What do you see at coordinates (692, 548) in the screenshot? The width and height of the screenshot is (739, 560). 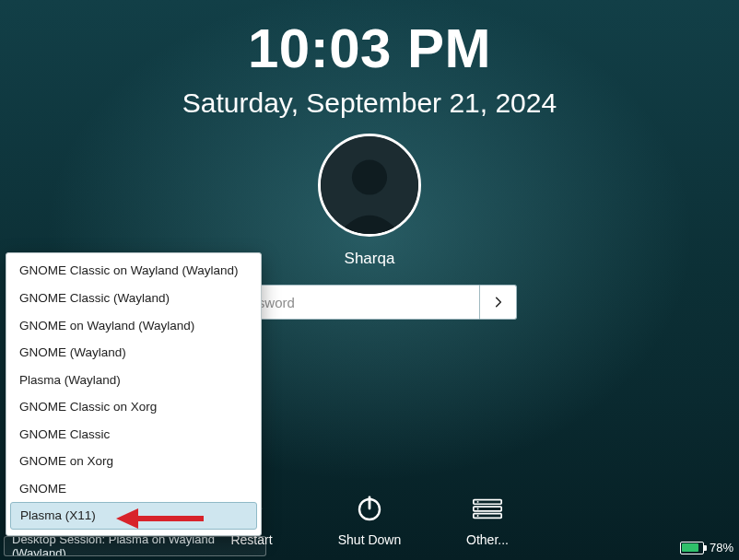 I see `battery-icon` at bounding box center [692, 548].